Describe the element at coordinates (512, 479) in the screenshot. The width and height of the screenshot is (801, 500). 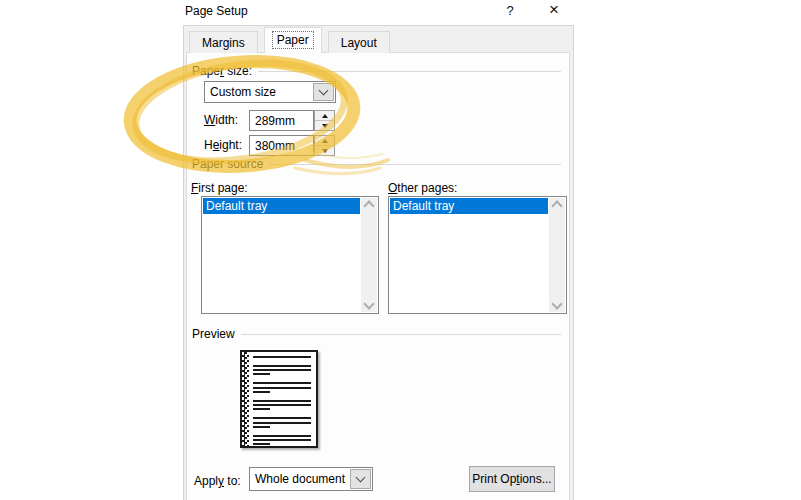
I see `print-options-button-label: Print Options...` at that location.